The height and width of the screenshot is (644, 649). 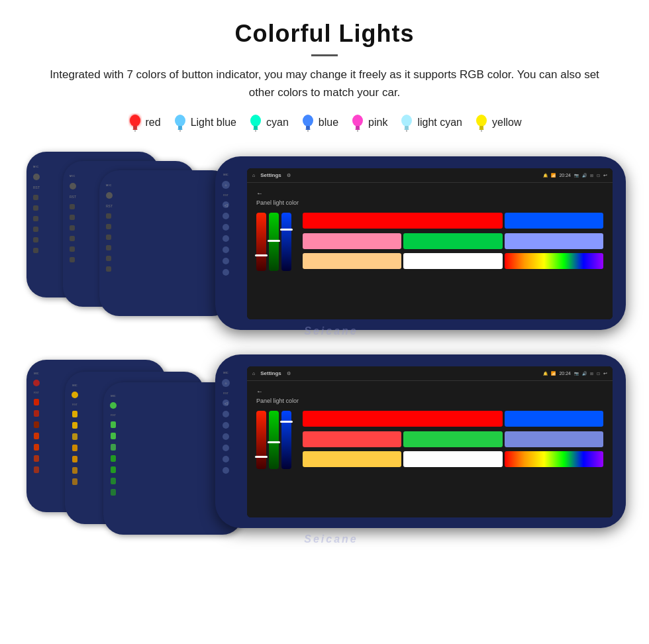 I want to click on color-item-pink: pink, so click(x=369, y=123).